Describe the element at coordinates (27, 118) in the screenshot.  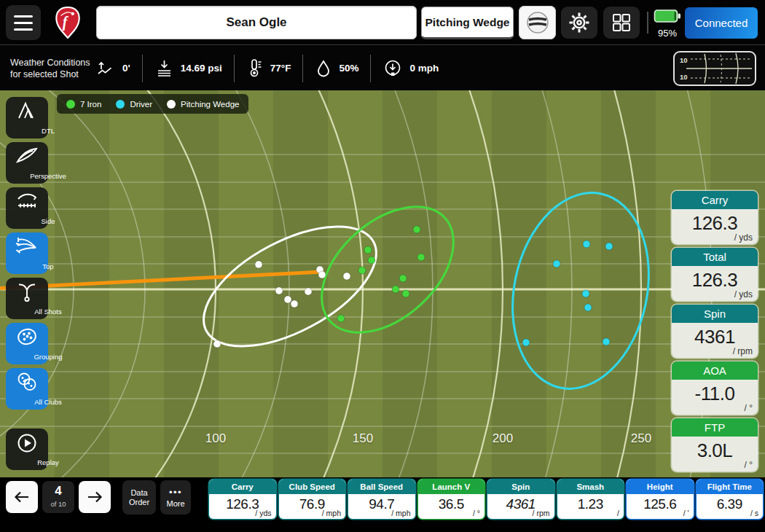
I see `view-button-dtl: DTL` at that location.